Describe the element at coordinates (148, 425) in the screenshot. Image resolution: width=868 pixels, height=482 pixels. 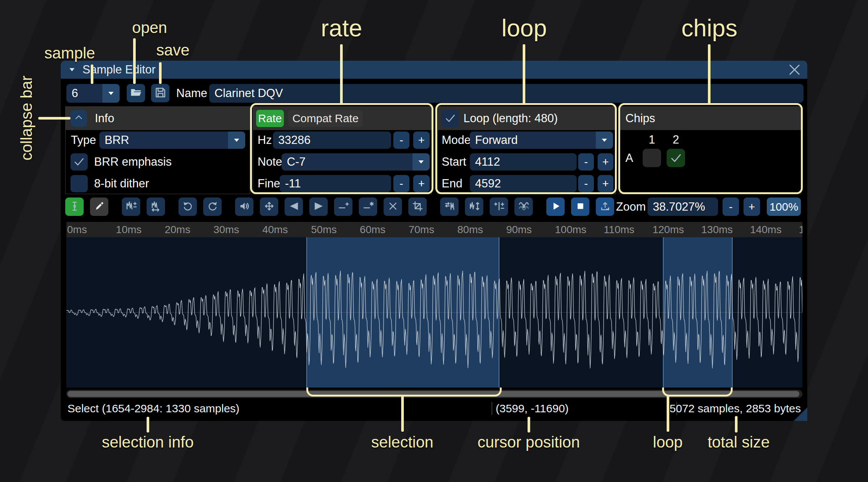
I see `annotation-selection-info-line` at that location.